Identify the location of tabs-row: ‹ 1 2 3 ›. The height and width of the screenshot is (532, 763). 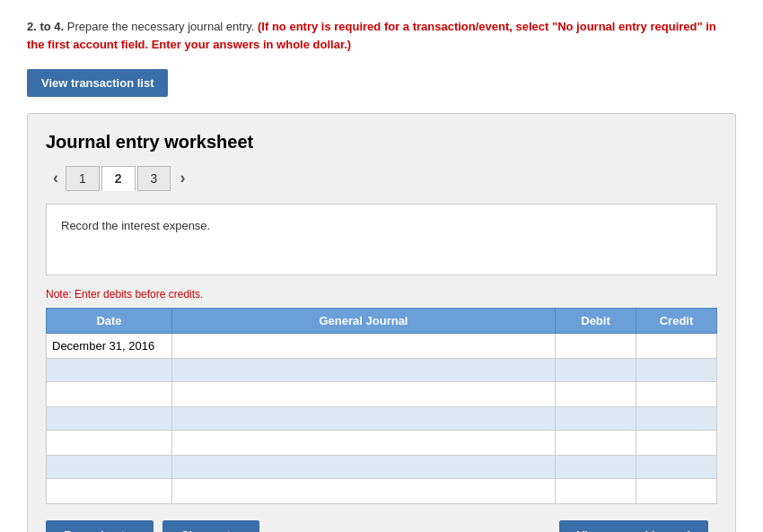
(382, 178).